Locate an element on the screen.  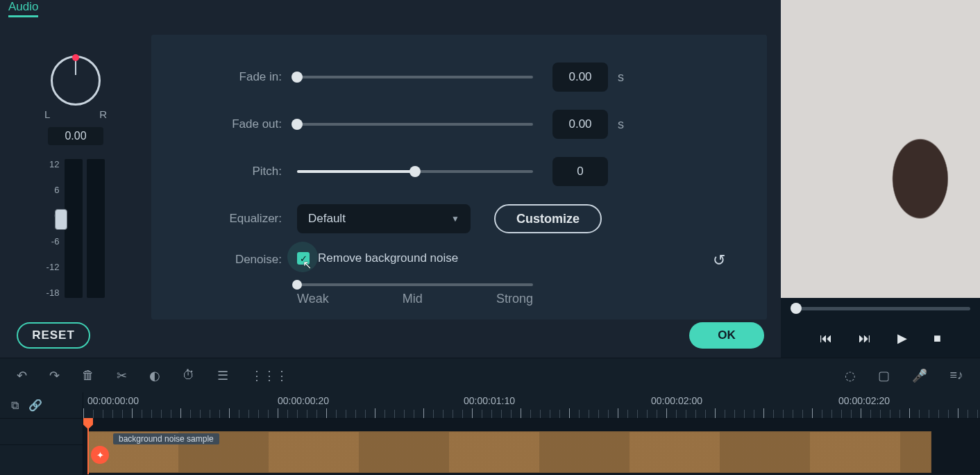
equalizer-label: Equalizer: is located at coordinates (245, 219).